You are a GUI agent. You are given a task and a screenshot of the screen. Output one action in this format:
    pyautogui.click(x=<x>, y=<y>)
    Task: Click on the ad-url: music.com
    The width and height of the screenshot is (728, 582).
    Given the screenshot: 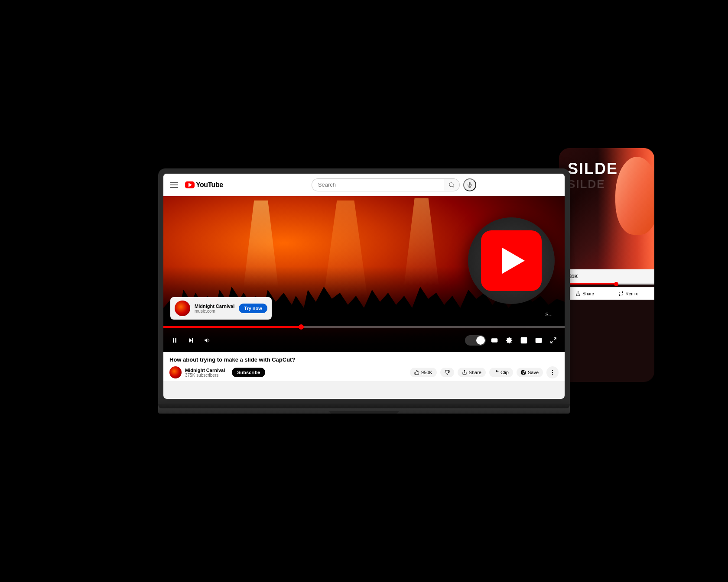 What is the action you would take?
    pyautogui.click(x=214, y=311)
    